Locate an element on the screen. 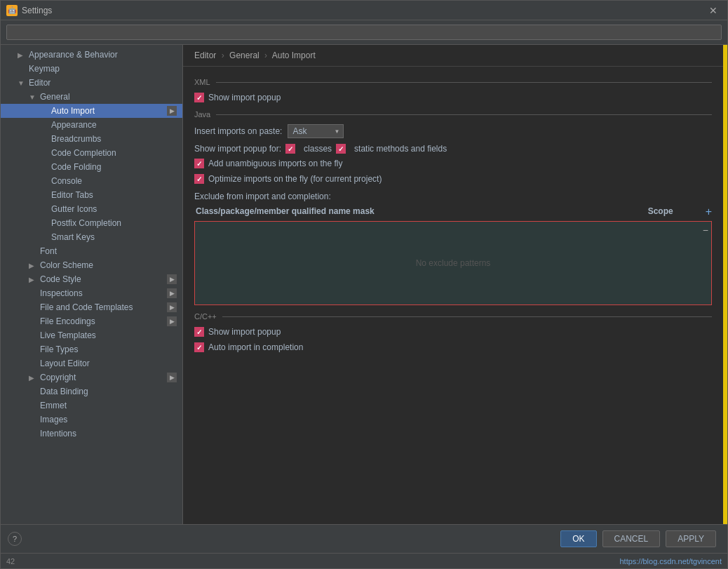  sidebar-item-label: Copyright is located at coordinates (58, 377).